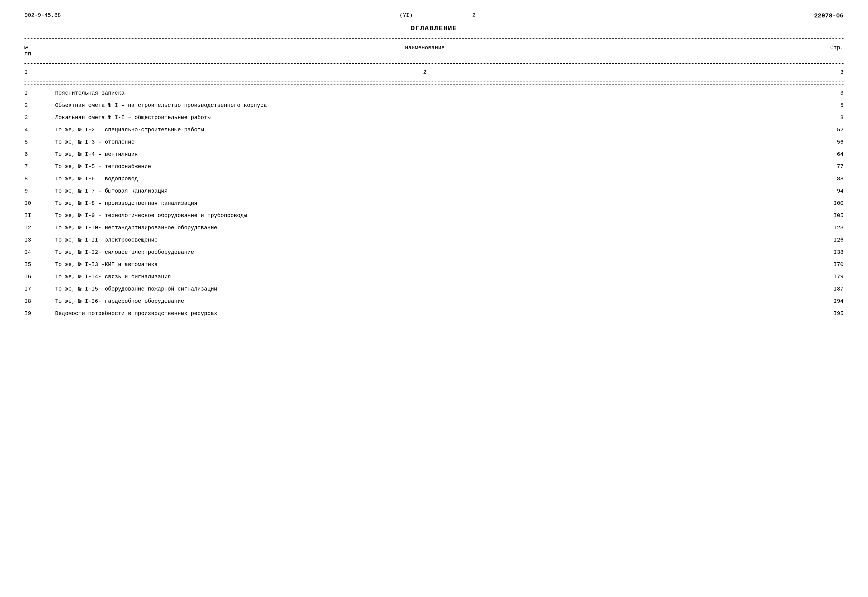 This screenshot has height=597, width=868. What do you see at coordinates (819, 191) in the screenshot?
I see `row-page: 94` at bounding box center [819, 191].